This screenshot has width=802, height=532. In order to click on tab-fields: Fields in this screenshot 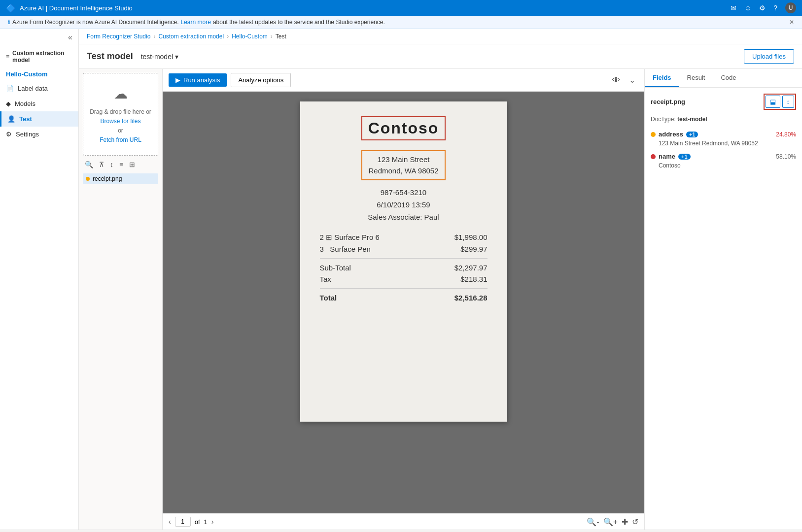, I will do `click(662, 78)`.